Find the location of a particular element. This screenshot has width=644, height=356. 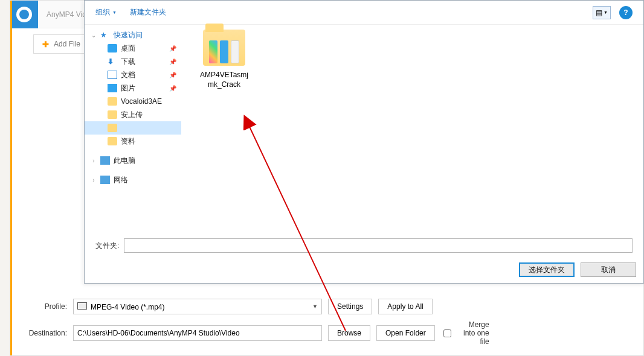

desktop-icon is located at coordinates (112, 48).